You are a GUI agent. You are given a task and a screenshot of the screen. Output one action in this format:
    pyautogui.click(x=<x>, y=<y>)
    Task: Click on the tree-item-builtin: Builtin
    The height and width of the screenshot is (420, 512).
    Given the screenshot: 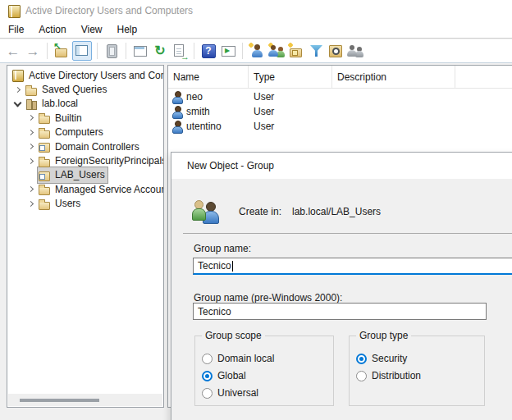 What is the action you would take?
    pyautogui.click(x=85, y=118)
    